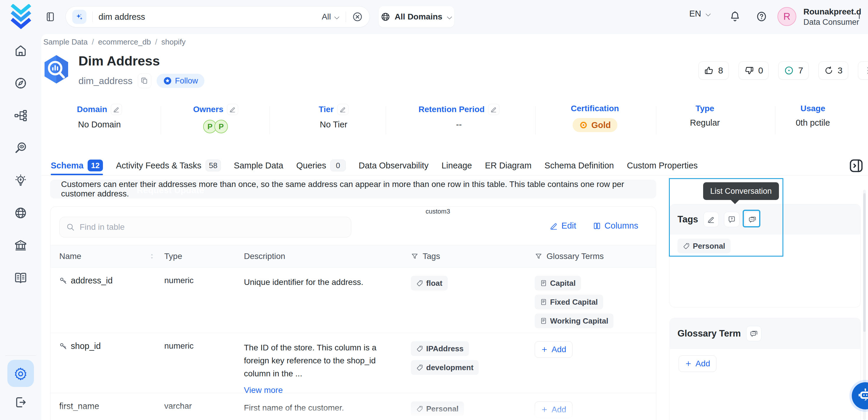  I want to click on global-search-bar: All, so click(218, 17).